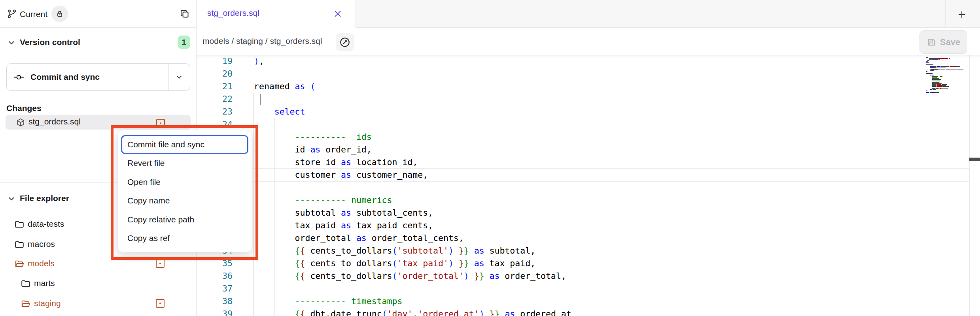 The image size is (980, 316). Describe the element at coordinates (345, 42) in the screenshot. I see `lineage-button` at that location.